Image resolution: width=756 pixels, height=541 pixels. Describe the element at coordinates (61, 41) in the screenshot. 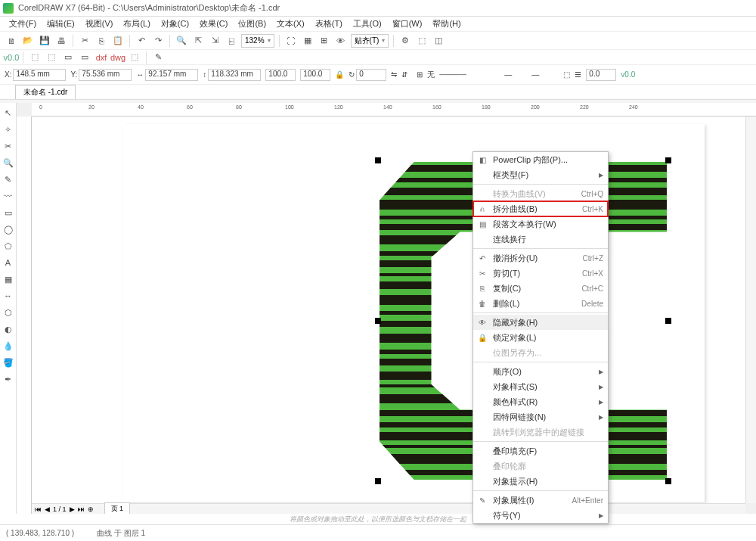

I see `print-icon: 🖶` at that location.